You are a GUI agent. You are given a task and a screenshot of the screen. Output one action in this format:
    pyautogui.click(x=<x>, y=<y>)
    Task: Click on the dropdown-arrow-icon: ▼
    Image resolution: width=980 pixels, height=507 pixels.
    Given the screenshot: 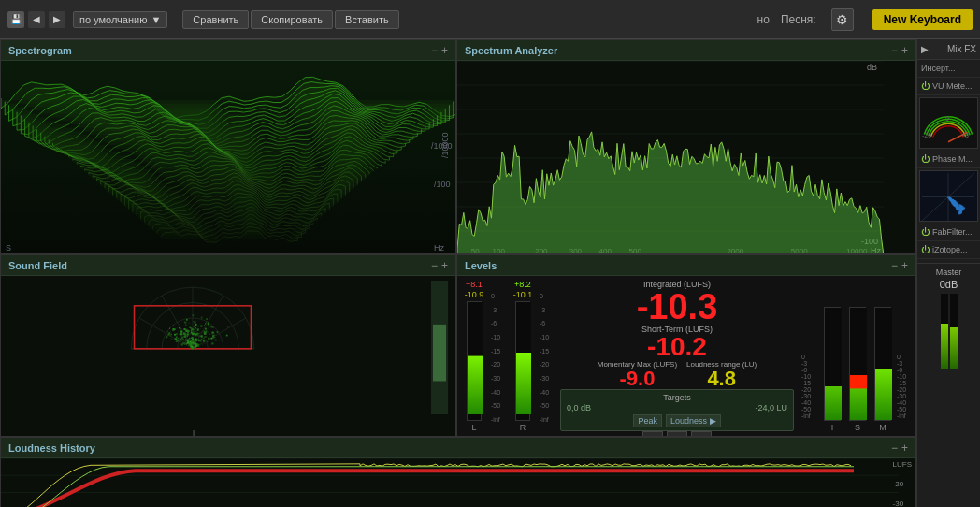 What is the action you would take?
    pyautogui.click(x=155, y=20)
    